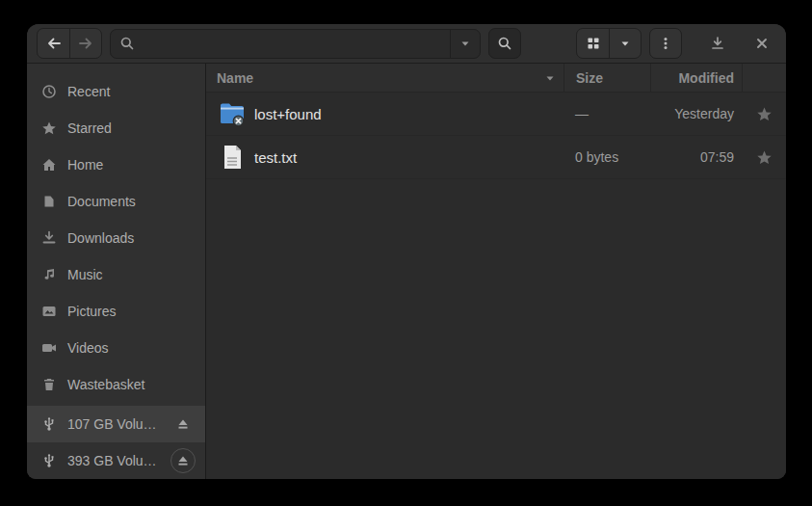 The height and width of the screenshot is (506, 812). I want to click on clock-icon, so click(49, 92).